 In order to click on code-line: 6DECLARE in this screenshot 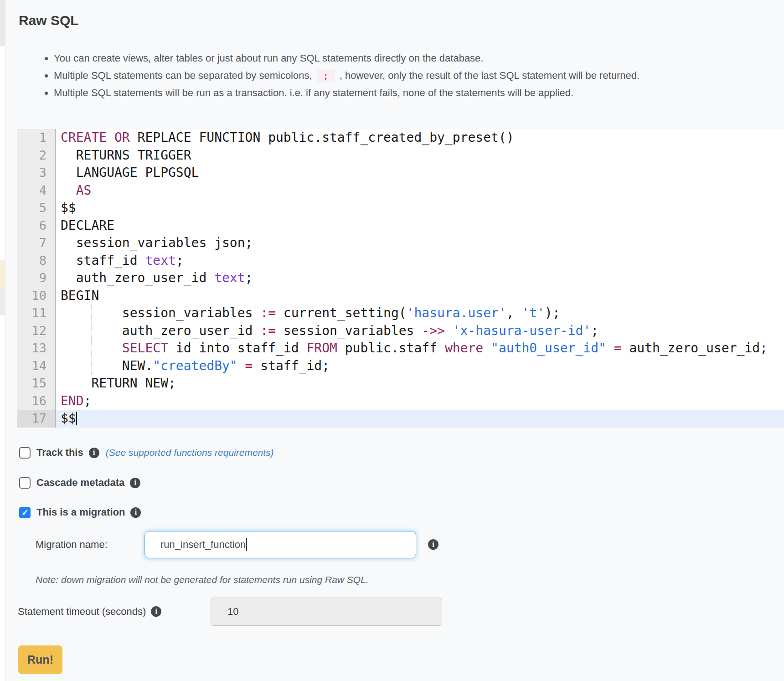, I will do `click(401, 226)`.